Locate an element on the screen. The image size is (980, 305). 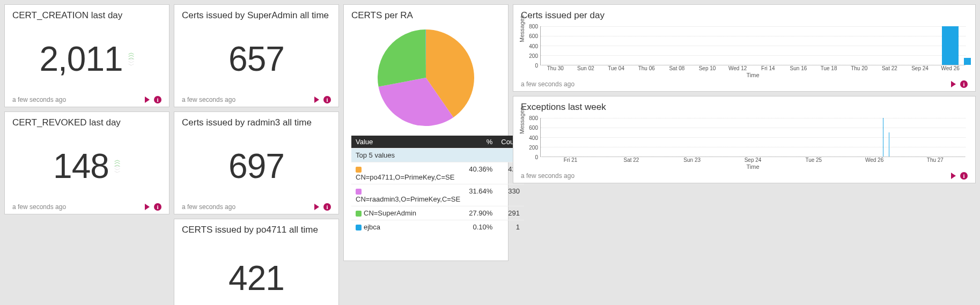
panel-superadmin: Certs issued by SuperAdmin all time 657 … is located at coordinates (256, 56).